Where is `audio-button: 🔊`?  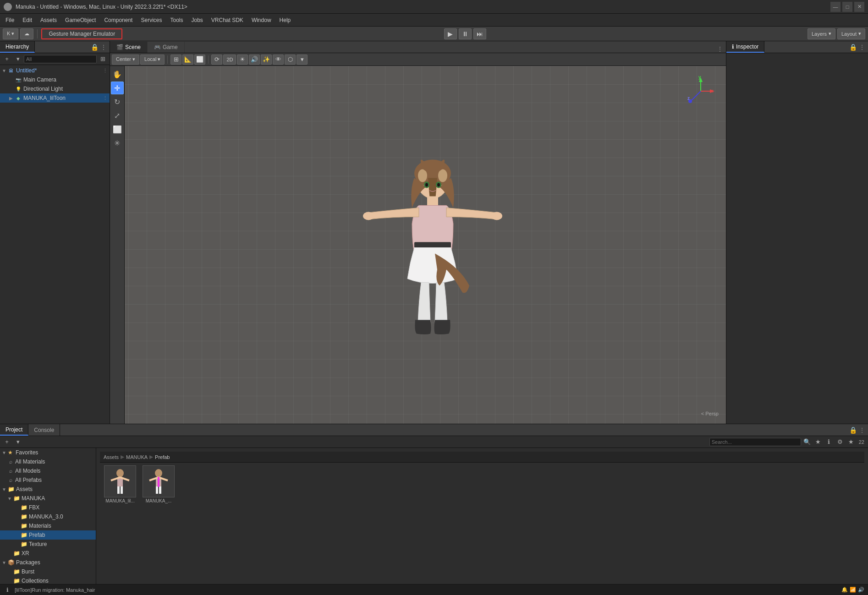
audio-button: 🔊 is located at coordinates (254, 60).